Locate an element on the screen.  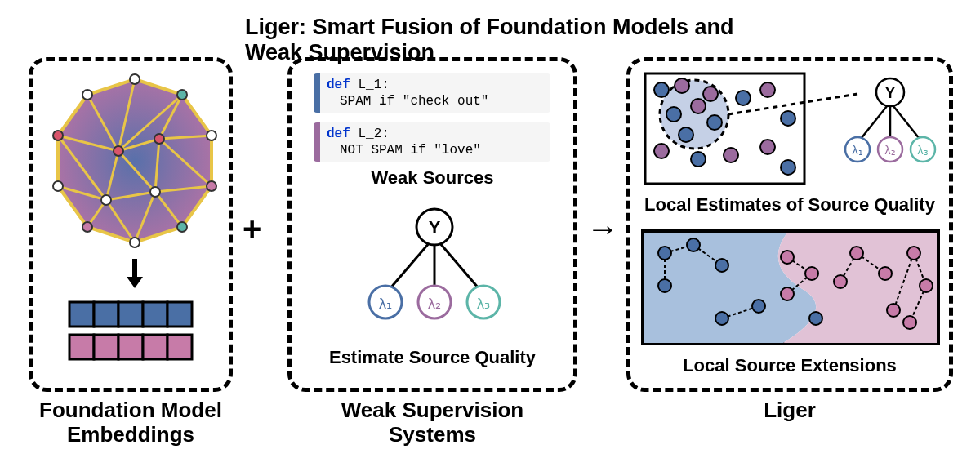
arrow-symbol: → is located at coordinates (603, 229).